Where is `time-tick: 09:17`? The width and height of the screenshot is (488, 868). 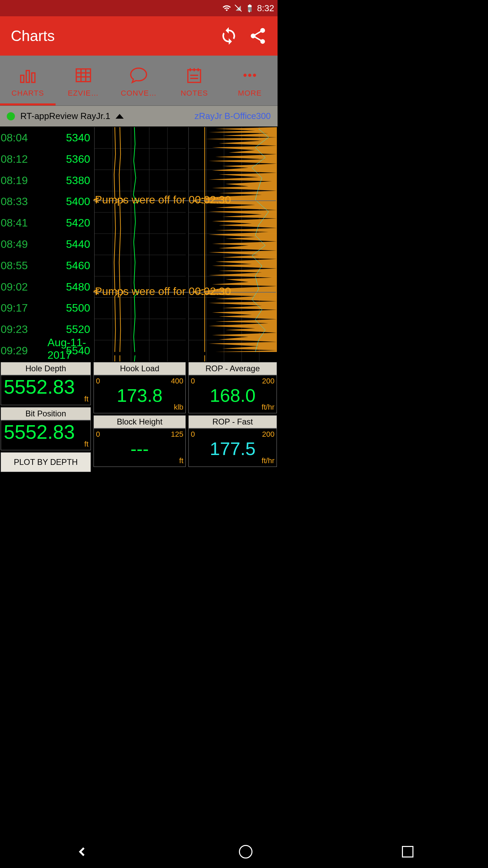 time-tick: 09:17 is located at coordinates (23, 309).